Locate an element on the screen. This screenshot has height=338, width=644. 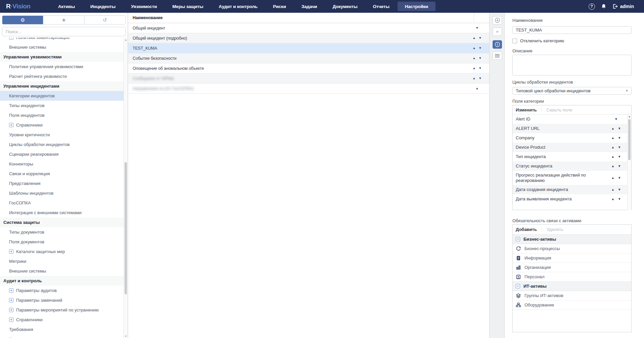
category-row: Событие безопасности ▲ ▼ is located at coordinates (309, 58).